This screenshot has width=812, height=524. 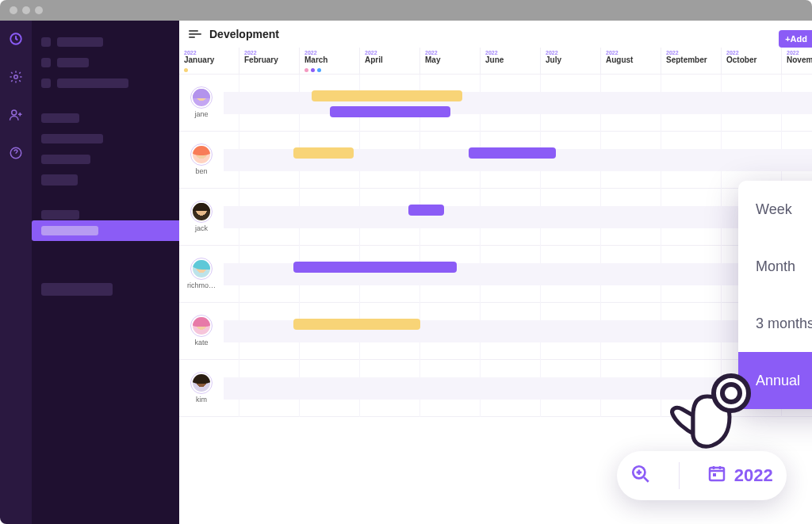 I want to click on month-header: 2022February, so click(x=270, y=60).